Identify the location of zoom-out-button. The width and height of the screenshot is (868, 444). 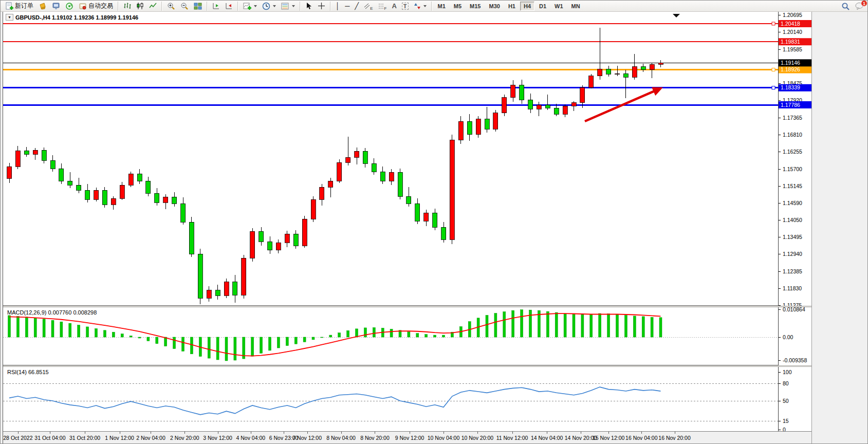
(184, 6).